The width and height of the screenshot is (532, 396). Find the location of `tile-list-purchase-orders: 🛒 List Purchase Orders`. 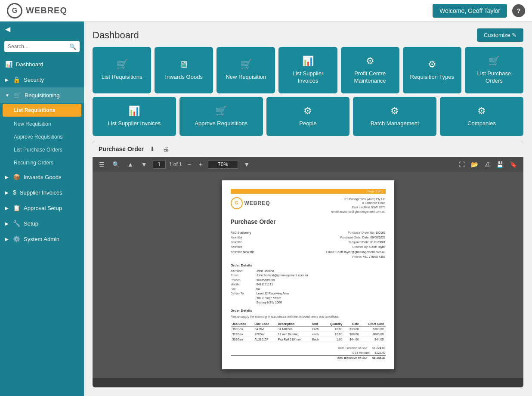

tile-list-purchase-orders: 🛒 List Purchase Orders is located at coordinates (494, 70).